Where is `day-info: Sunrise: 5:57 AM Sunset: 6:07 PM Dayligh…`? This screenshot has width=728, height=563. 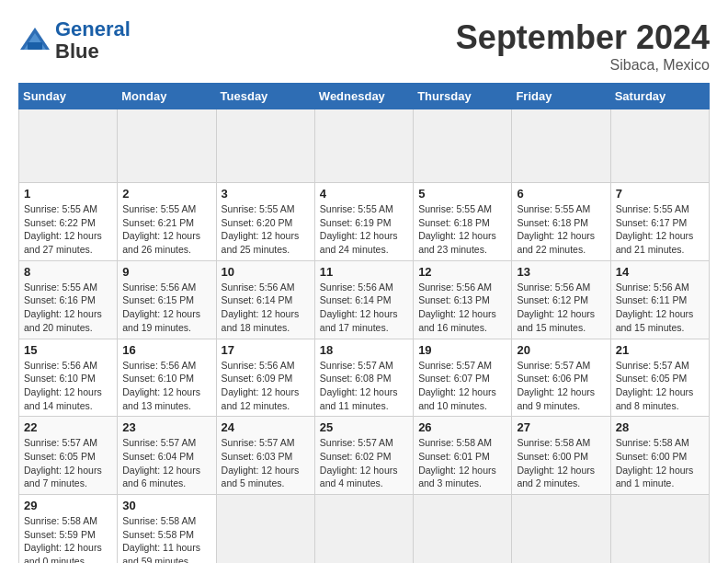 day-info: Sunrise: 5:57 AM Sunset: 6:07 PM Dayligh… is located at coordinates (462, 386).